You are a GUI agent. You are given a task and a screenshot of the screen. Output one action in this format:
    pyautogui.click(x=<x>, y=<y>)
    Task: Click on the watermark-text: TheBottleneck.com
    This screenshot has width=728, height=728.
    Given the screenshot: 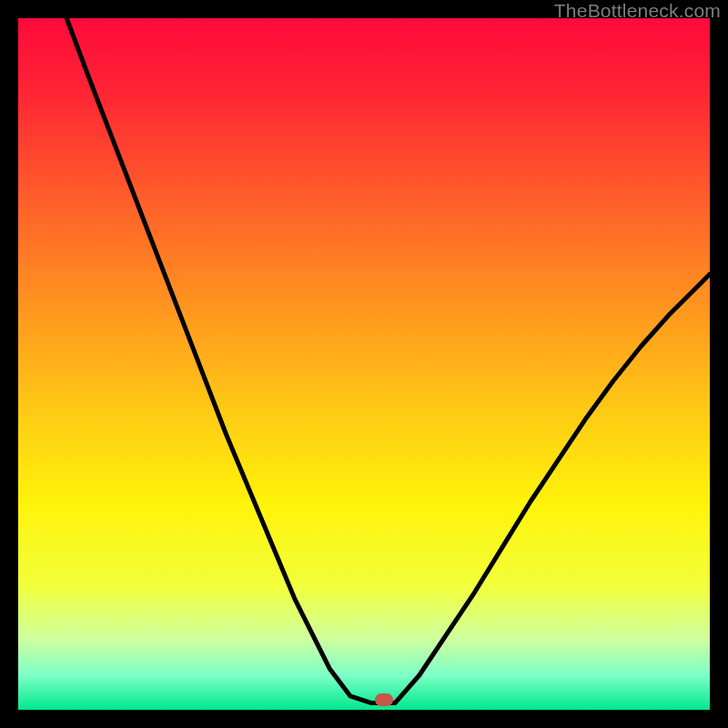 What is the action you would take?
    pyautogui.click(x=637, y=11)
    